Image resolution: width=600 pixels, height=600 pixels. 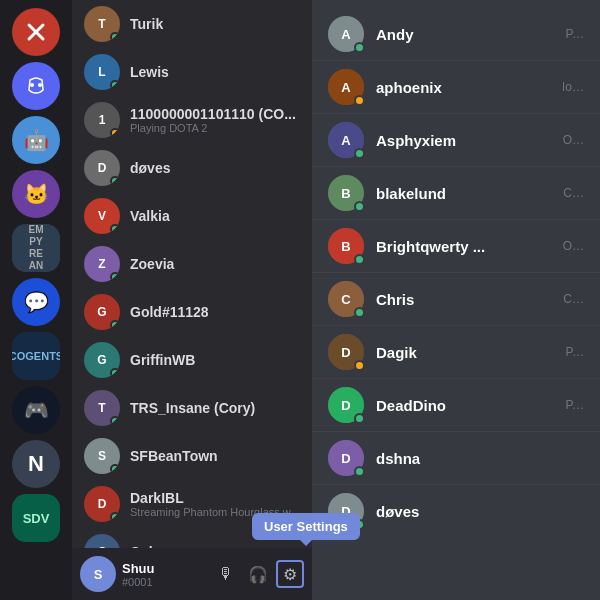 I want to click on dm-name-u9: TRS_Insane (Cory), so click(x=215, y=408).